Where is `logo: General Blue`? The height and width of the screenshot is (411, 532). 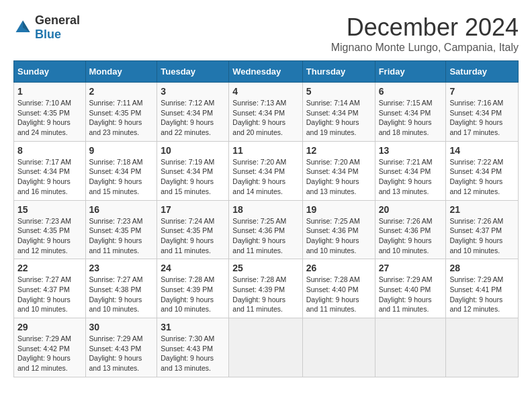 logo: General Blue is located at coordinates (47, 28).